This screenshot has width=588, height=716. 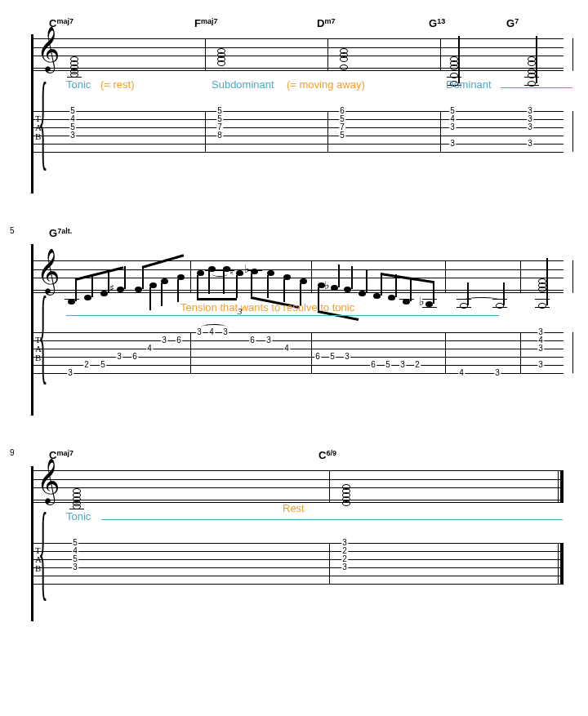 I want to click on chord-row-2: G7alt., so click(x=306, y=233).